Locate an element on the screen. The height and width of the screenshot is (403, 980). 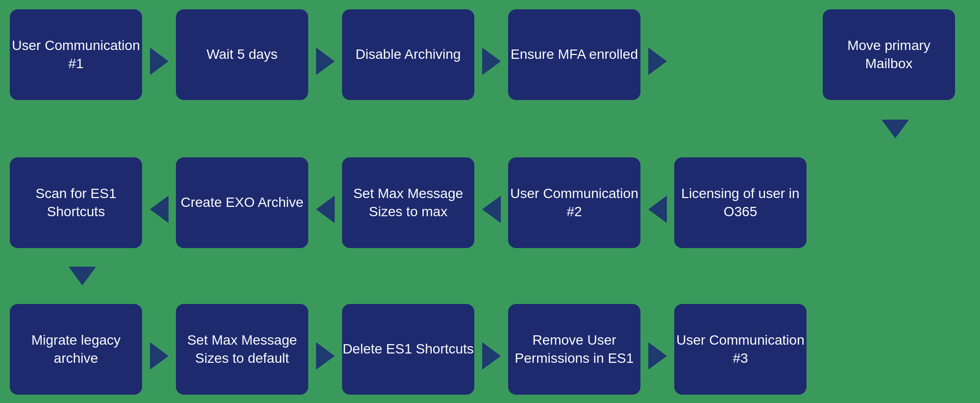
node-move-primary-mailbox: Move primary Mailbox is located at coordinates (889, 55).